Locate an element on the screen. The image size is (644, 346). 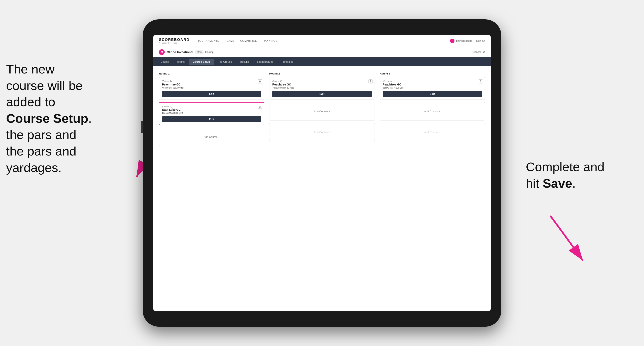
delete-course-a-round3-button: 🗑 is located at coordinates (481, 81).